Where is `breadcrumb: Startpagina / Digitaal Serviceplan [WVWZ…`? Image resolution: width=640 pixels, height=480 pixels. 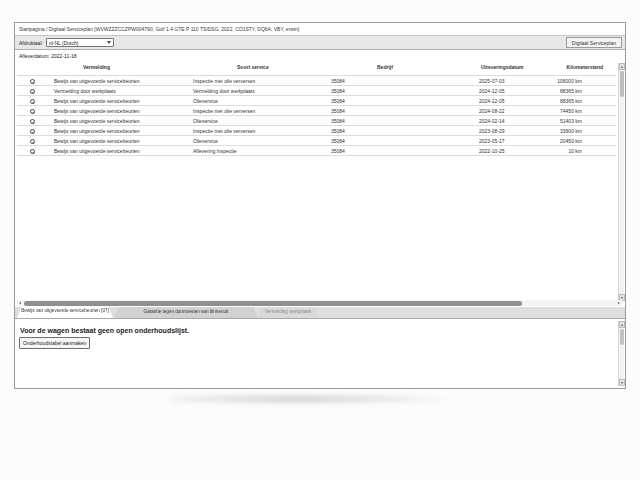 breadcrumb: Startpagina / Digitaal Serviceplan [WVWZ… is located at coordinates (159, 29).